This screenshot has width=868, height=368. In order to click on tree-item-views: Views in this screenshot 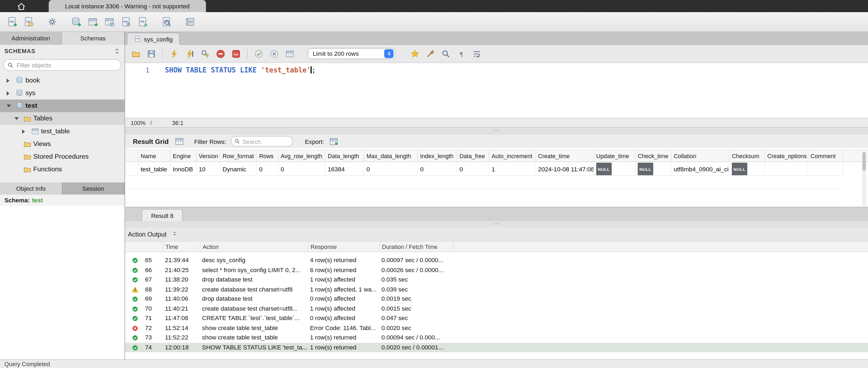, I will do `click(62, 144)`.